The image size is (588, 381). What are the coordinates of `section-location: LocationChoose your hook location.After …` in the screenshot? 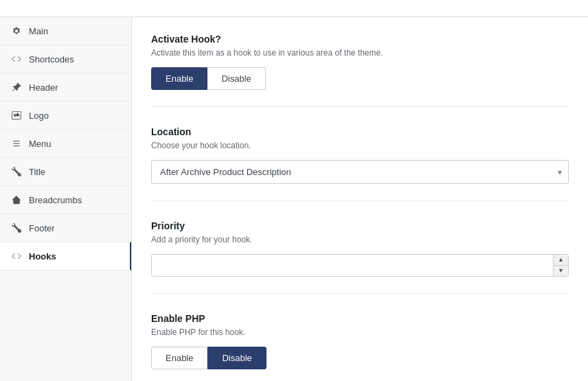 It's located at (360, 163).